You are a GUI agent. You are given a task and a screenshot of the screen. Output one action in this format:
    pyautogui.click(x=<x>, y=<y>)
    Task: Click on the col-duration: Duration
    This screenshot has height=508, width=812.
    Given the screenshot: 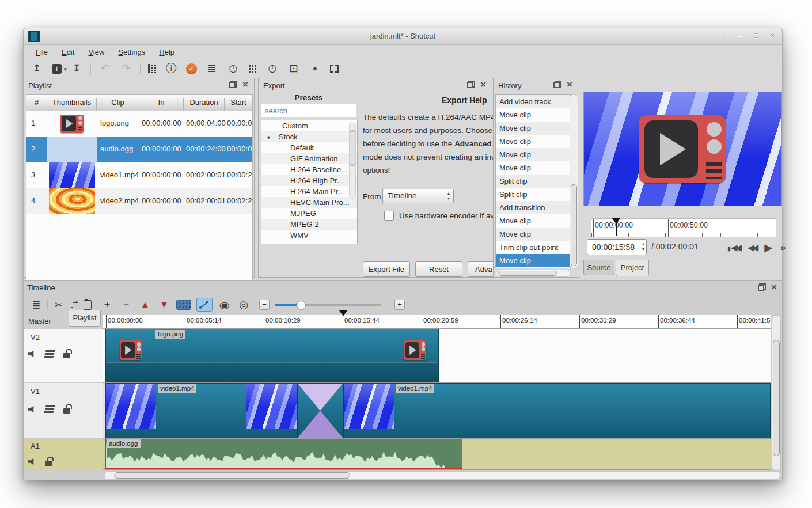 What is the action you would take?
    pyautogui.click(x=204, y=104)
    